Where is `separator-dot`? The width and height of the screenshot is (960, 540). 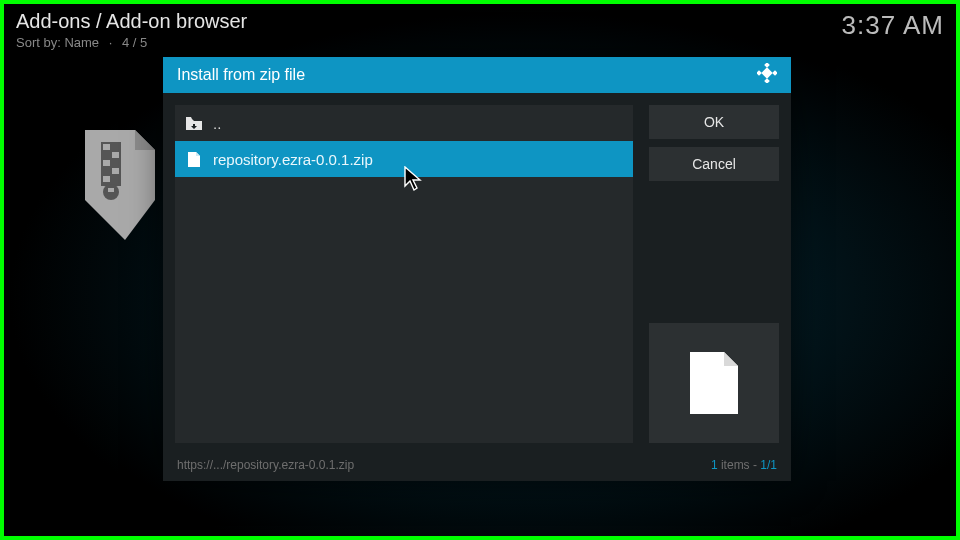 separator-dot is located at coordinates (111, 42).